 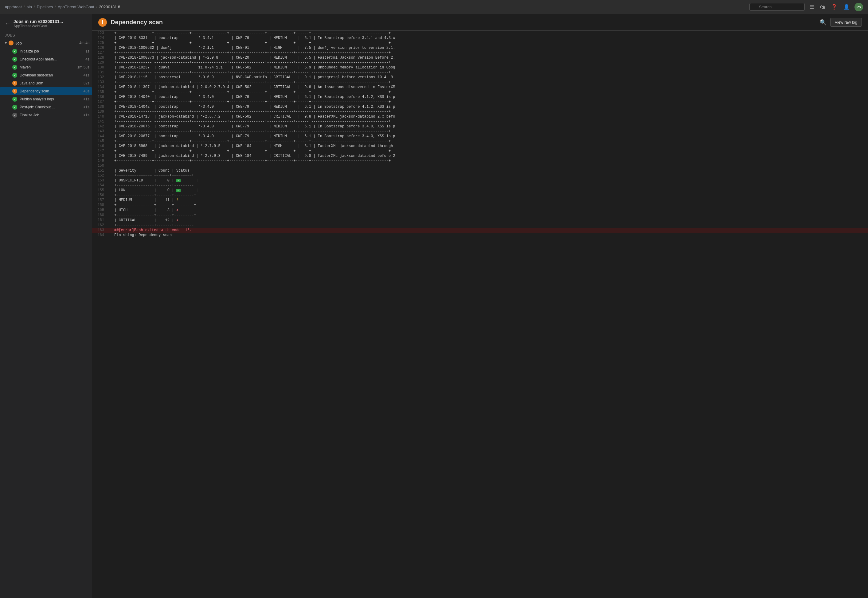 What do you see at coordinates (45, 7) in the screenshot?
I see `breadcrumb-pipelines: Pipelines` at bounding box center [45, 7].